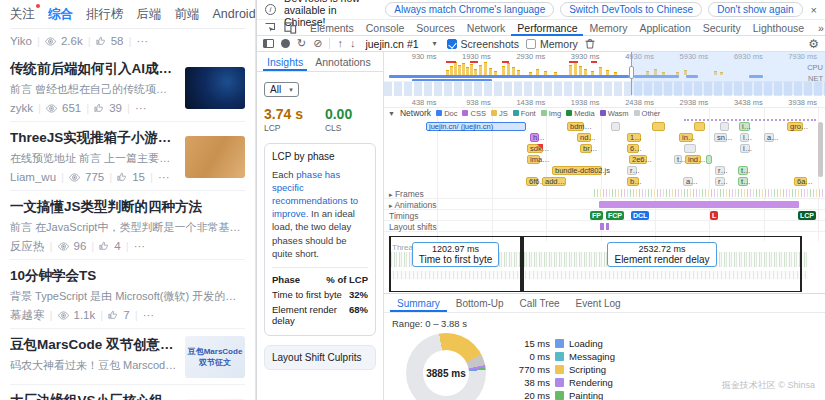 The image size is (825, 400). What do you see at coordinates (340, 44) in the screenshot?
I see `load-profile-icon: ↑` at bounding box center [340, 44].